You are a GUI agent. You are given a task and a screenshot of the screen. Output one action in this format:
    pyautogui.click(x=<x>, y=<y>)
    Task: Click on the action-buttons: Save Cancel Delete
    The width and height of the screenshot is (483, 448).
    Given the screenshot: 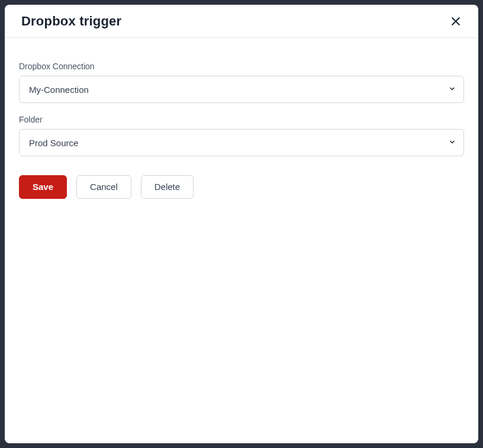 What is the action you would take?
    pyautogui.click(x=242, y=187)
    